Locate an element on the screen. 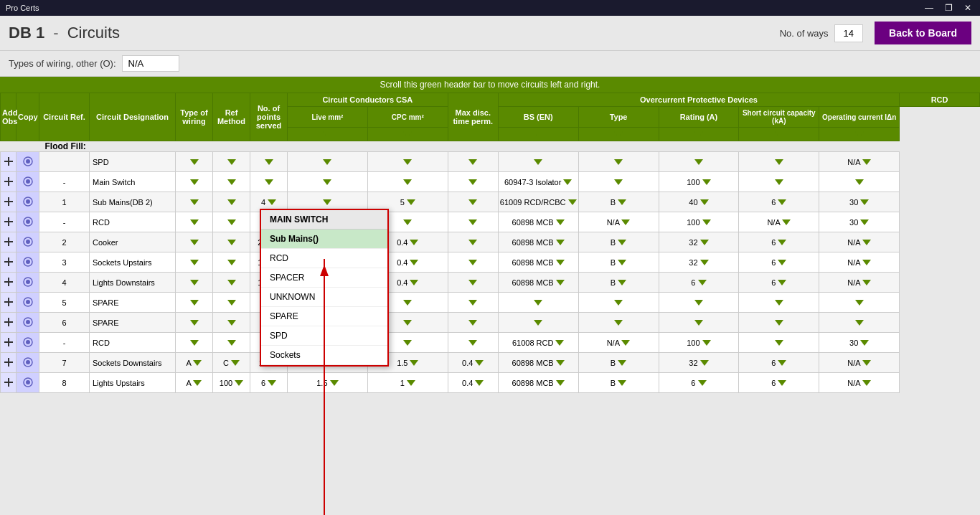 The height and width of the screenshot is (515, 980). row-shortcircuit-4: 6 is located at coordinates (779, 242).